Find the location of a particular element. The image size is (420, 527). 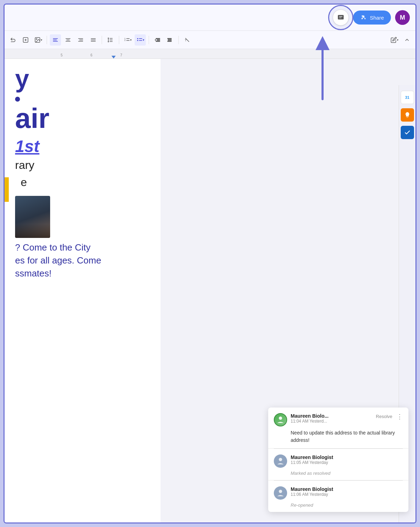

comment-item-2: Maureen Biologist 11:05 AM Yesterday Mar… is located at coordinates (338, 465).